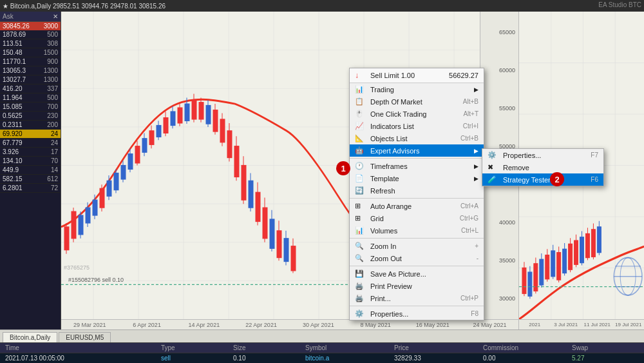 The height and width of the screenshot is (363, 644). Describe the element at coordinates (417, 273) in the screenshot. I see `ctx-savepic: 💾 Save As Picture...` at that location.